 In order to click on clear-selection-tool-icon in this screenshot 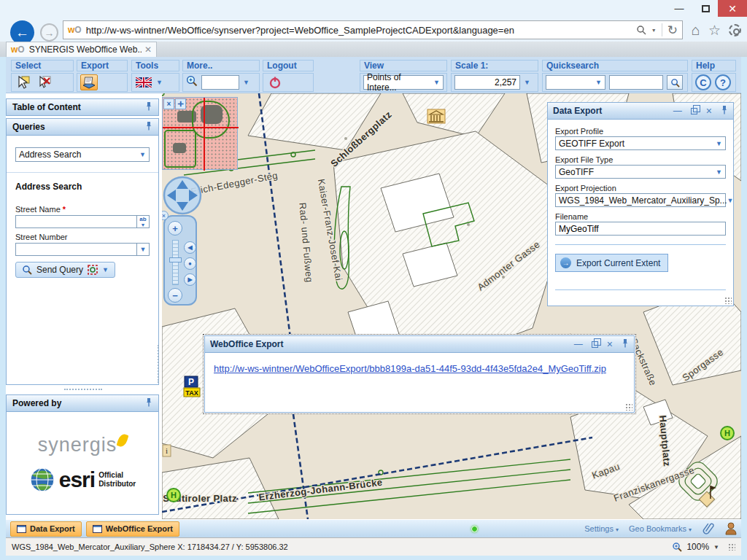, I will do `click(44, 82)`.